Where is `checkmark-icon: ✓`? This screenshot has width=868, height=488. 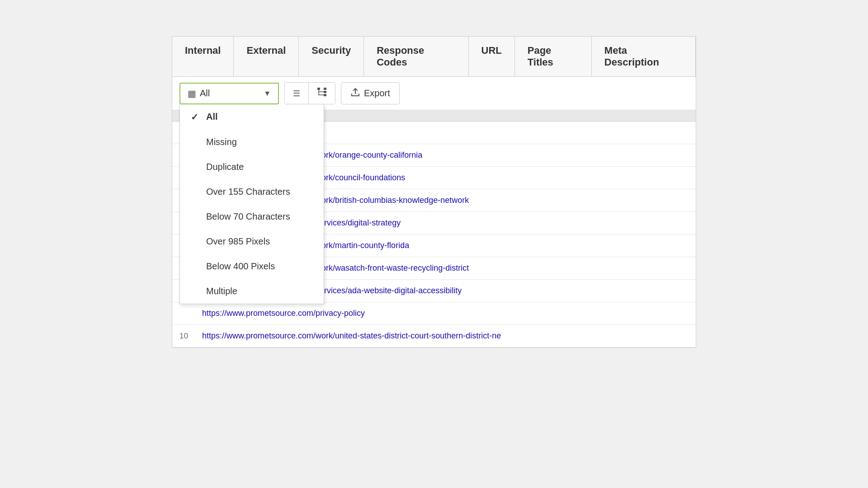
checkmark-icon: ✓ is located at coordinates (196, 117).